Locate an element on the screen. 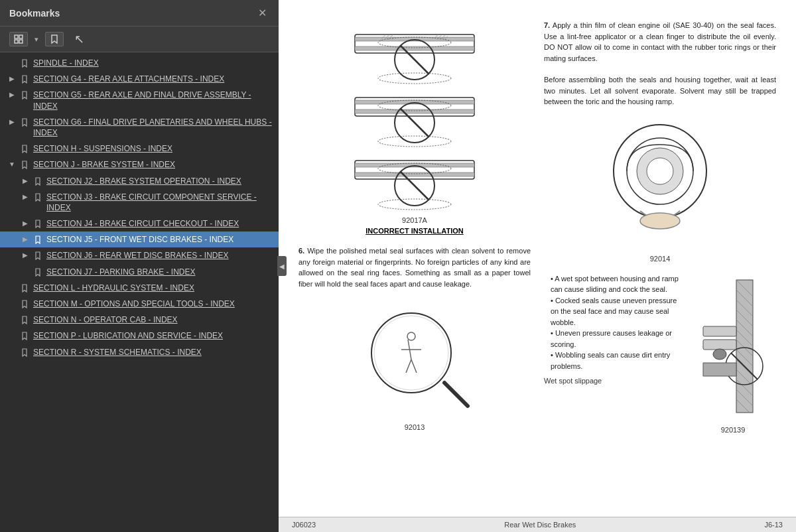 The height and width of the screenshot is (532, 796). step6-content: Wipe the polished metal seal surfaces wi… is located at coordinates (415, 267).